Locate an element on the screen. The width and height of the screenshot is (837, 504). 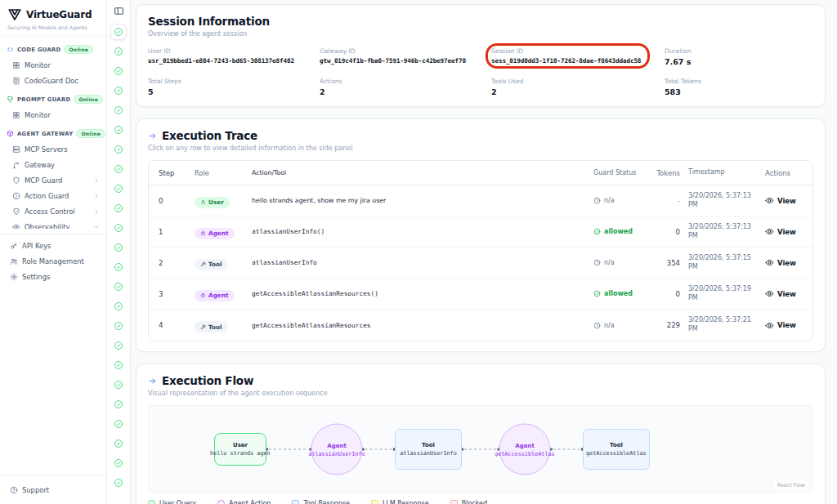
square-swatch is located at coordinates (296, 502).